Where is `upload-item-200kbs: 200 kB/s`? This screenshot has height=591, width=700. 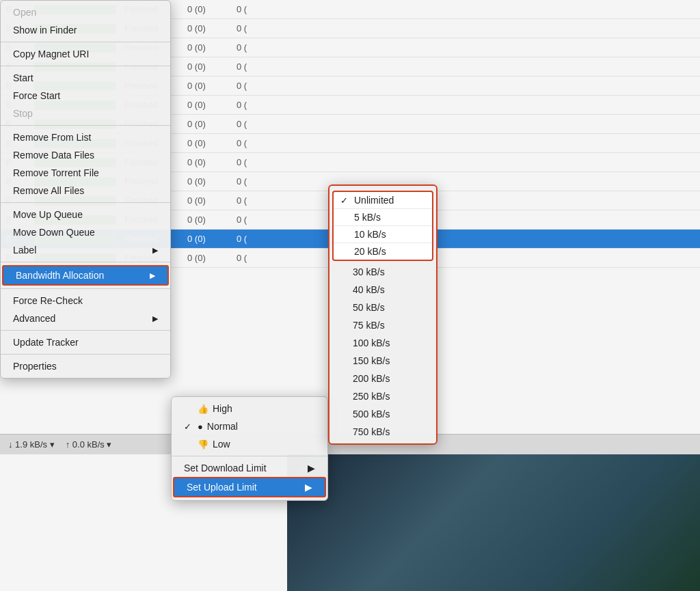
upload-item-200kbs: 200 kB/s is located at coordinates (383, 379).